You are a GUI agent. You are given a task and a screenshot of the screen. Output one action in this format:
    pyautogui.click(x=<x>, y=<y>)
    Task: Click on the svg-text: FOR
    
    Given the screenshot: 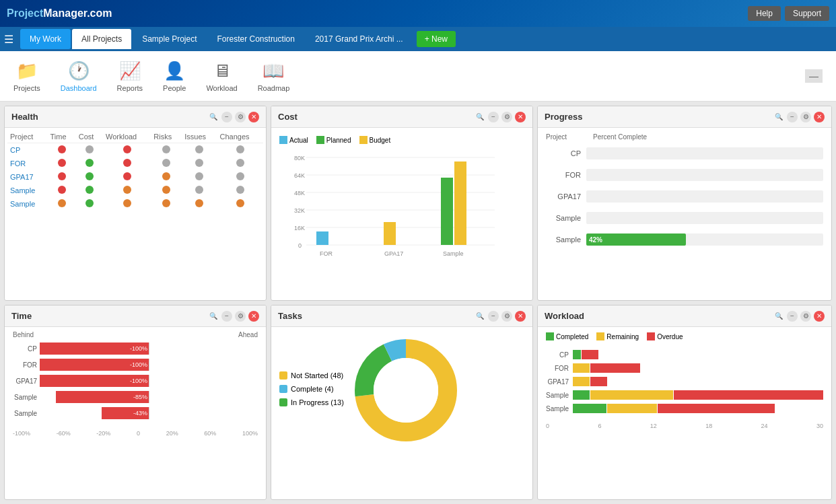 What is the action you would take?
    pyautogui.click(x=326, y=254)
    